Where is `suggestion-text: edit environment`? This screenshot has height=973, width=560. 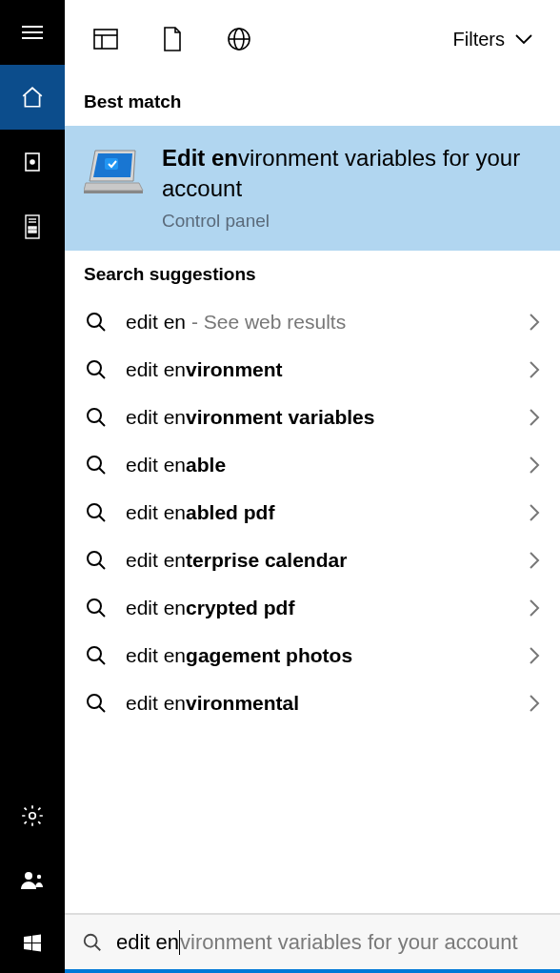
suggestion-text: edit environment is located at coordinates (327, 370).